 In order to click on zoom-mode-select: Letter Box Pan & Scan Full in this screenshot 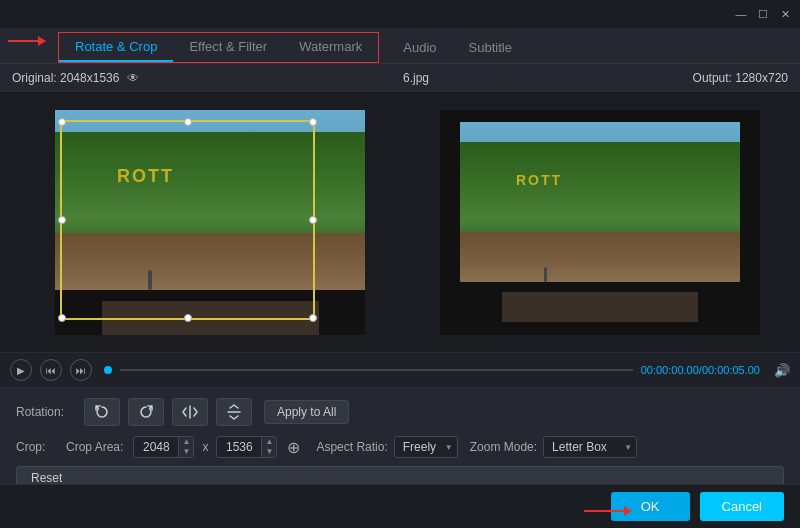, I will do `click(590, 447)`.